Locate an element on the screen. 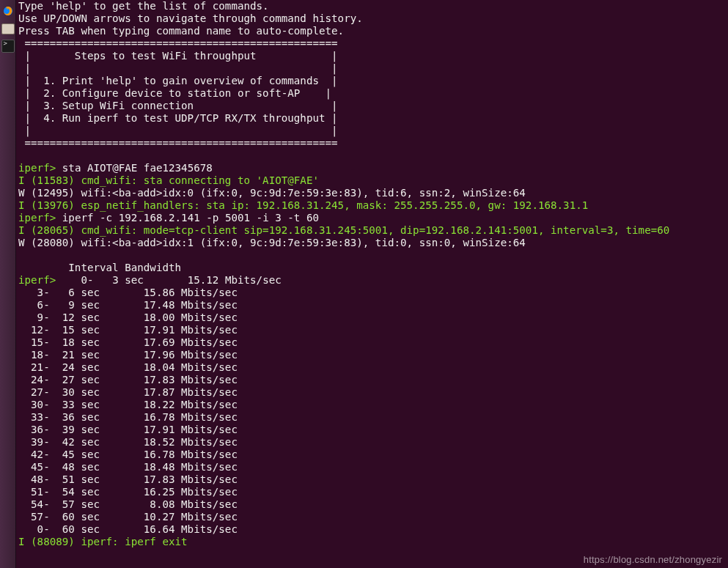 This screenshot has width=728, height=568. watermark-text: https://blog.csdn.net/zhongyezir is located at coordinates (652, 560).